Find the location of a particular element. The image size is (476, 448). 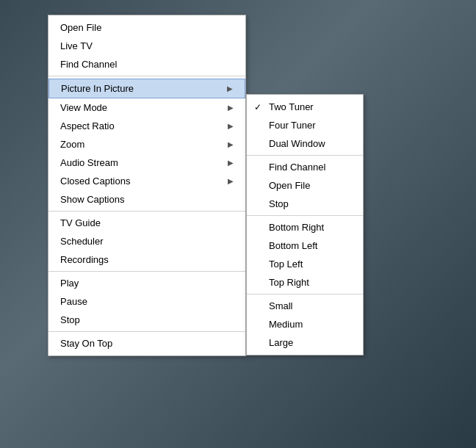

menu-item-label-stop: Stop is located at coordinates (147, 320).